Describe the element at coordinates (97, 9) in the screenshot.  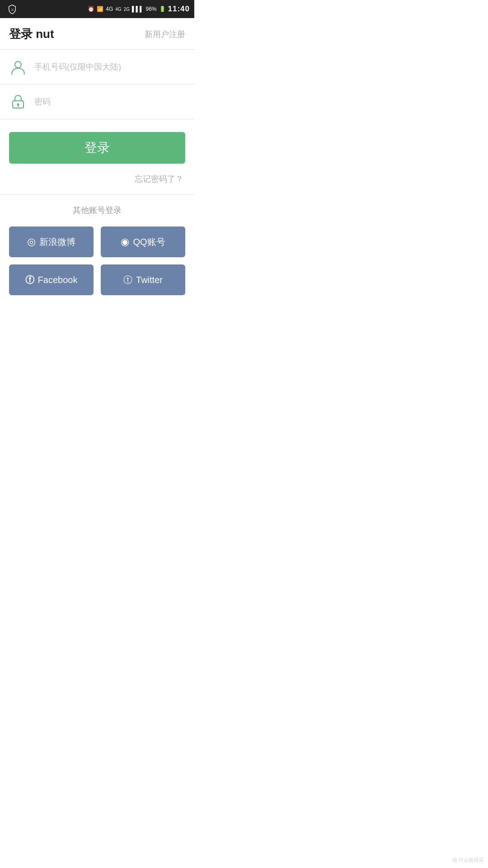
I see `status-bar: ⚔ ⏰ 📶 4G 4G 2G ▌▌▌ 96% 🔋 11:40` at that location.